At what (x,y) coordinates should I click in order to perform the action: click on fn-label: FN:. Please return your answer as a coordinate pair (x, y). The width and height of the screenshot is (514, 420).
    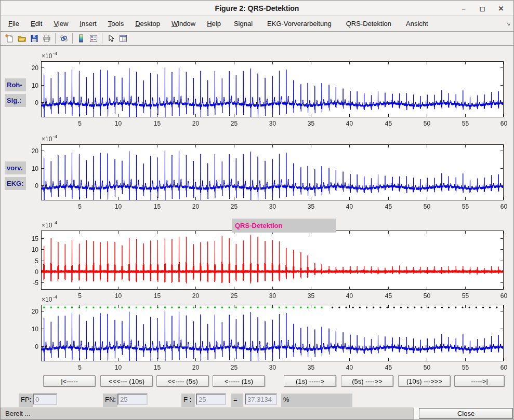
    Looking at the image, I should click on (110, 400).